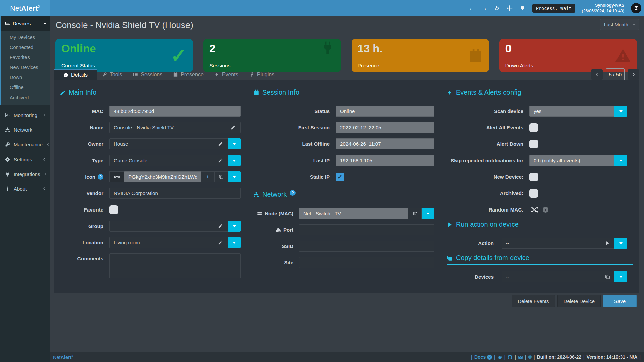 The width and height of the screenshot is (644, 362). I want to click on sidebar-item-my-devices: My Devices, so click(25, 37).